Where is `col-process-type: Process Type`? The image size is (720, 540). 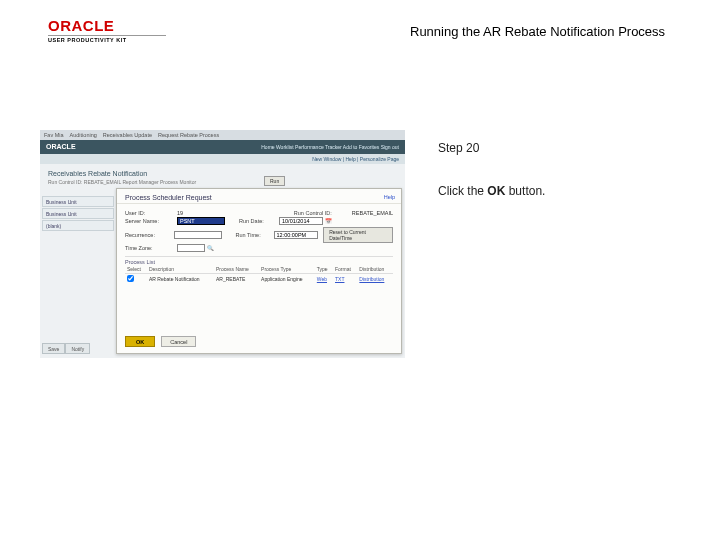
col-process-type: Process Type is located at coordinates (287, 270).